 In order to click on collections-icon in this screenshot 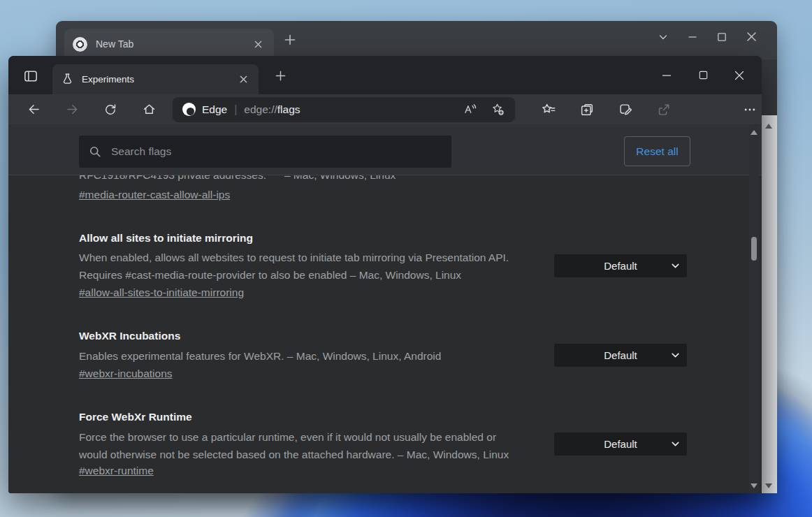, I will do `click(587, 110)`.